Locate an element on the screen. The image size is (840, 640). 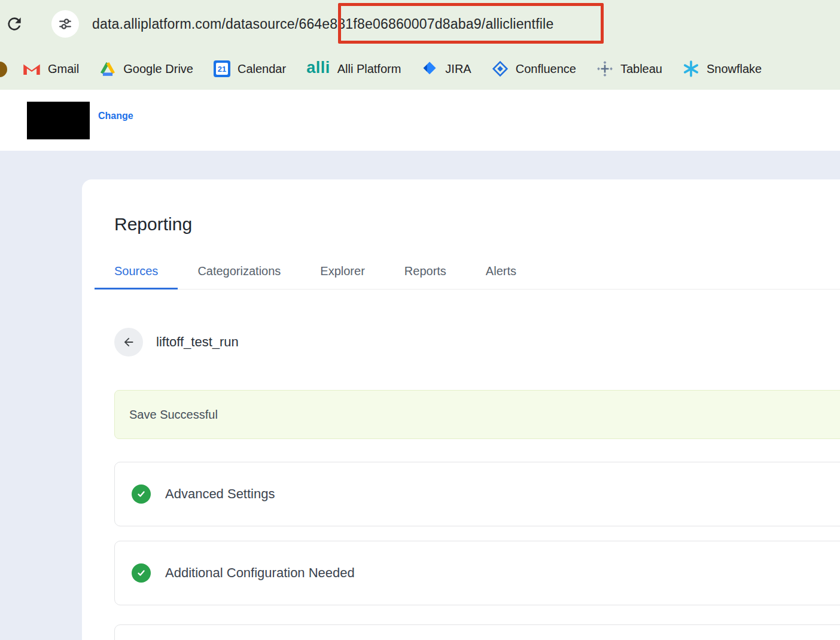
bookmark-calendar: 21 Calendar is located at coordinates (250, 69).